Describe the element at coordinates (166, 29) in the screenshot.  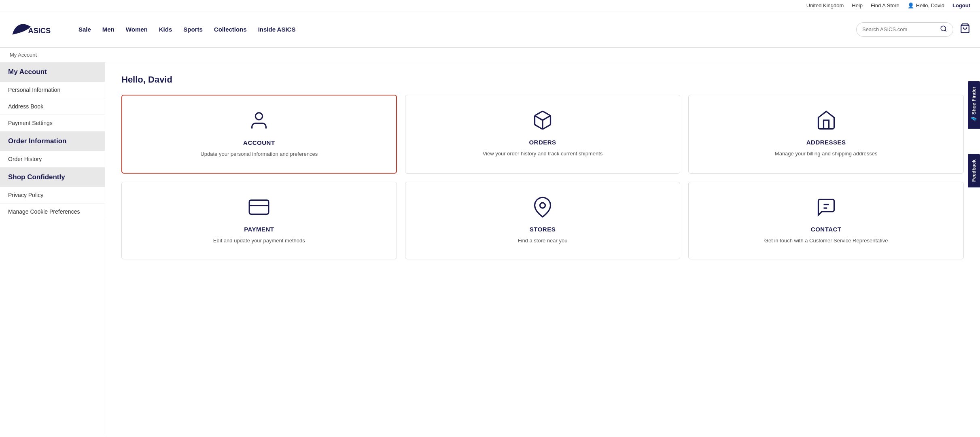
I see `nav-kids: Kids` at that location.